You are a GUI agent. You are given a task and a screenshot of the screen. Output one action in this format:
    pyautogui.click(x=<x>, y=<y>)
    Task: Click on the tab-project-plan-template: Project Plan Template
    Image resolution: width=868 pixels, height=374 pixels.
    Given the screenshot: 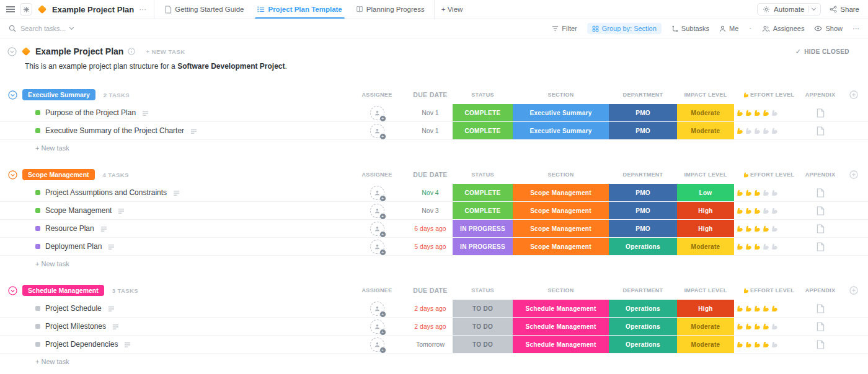 What is the action you would take?
    pyautogui.click(x=299, y=9)
    